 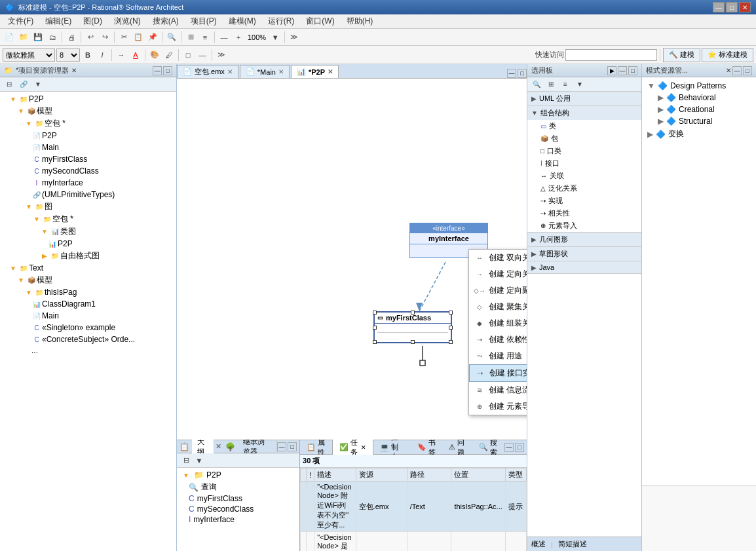 What do you see at coordinates (747, 71) in the screenshot?
I see `pattern-max-button: □` at bounding box center [747, 71].